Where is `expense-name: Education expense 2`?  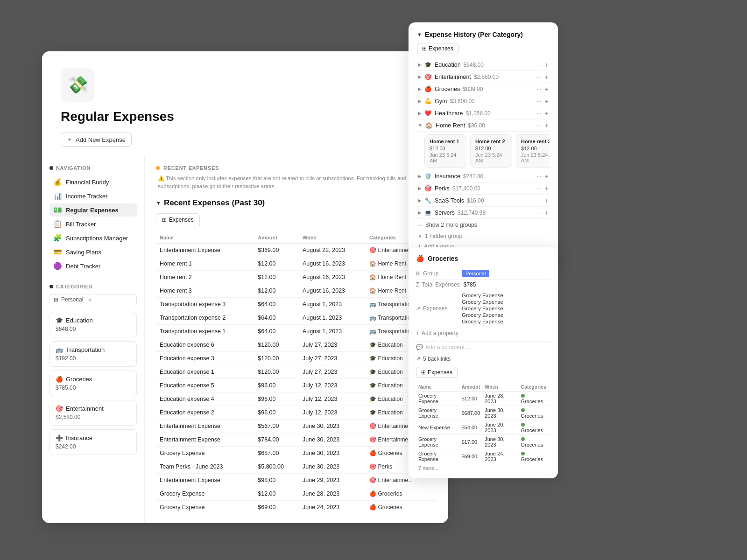
expense-name: Education expense 2 is located at coordinates (205, 413).